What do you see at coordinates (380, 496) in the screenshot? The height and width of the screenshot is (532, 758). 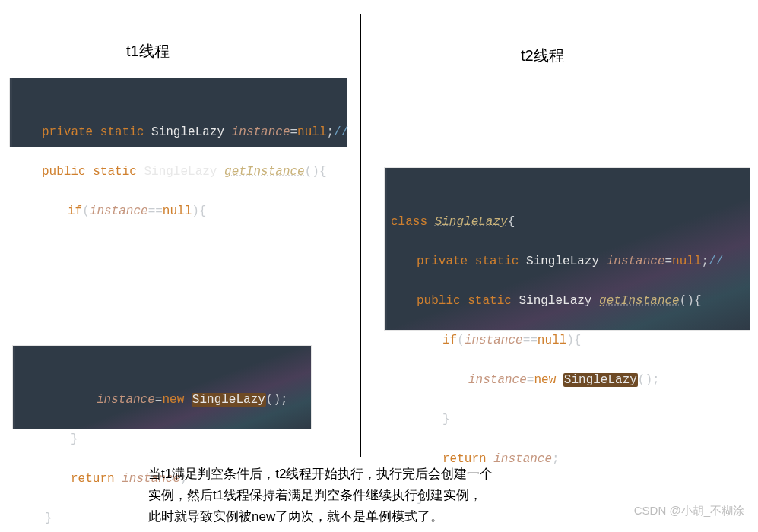 I see `explanation-line-2: 实例，然后t1线程保持着满足判空条件继续执行创建实例，` at bounding box center [380, 496].